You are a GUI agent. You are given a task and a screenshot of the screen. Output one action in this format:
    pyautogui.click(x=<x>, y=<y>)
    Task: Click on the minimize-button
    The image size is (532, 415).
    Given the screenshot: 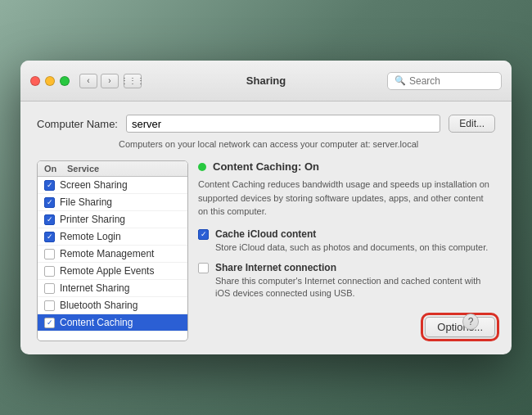 What is the action you would take?
    pyautogui.click(x=50, y=81)
    